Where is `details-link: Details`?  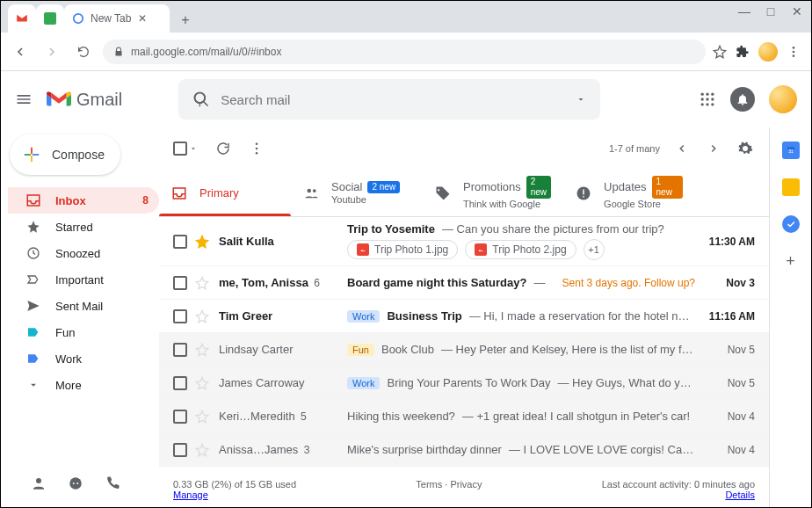 details-link: Details is located at coordinates (740, 495).